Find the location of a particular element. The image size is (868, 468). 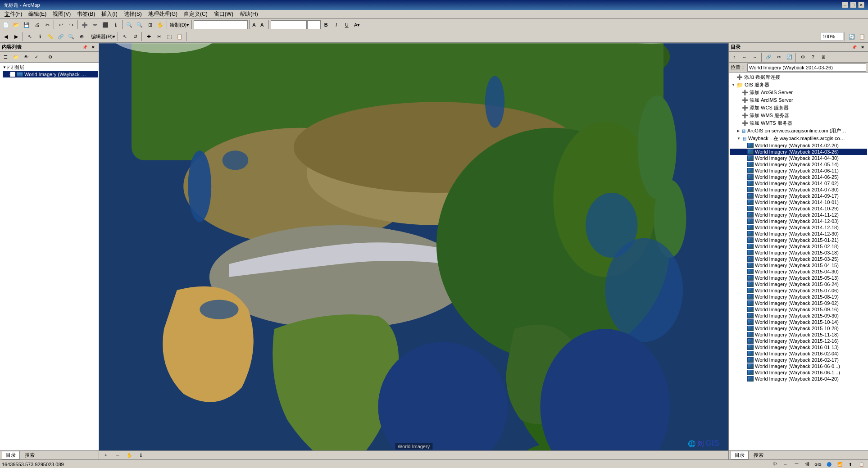

catalog-tree-item: World Imagery (Wayback 2016-02-04) is located at coordinates (798, 354).